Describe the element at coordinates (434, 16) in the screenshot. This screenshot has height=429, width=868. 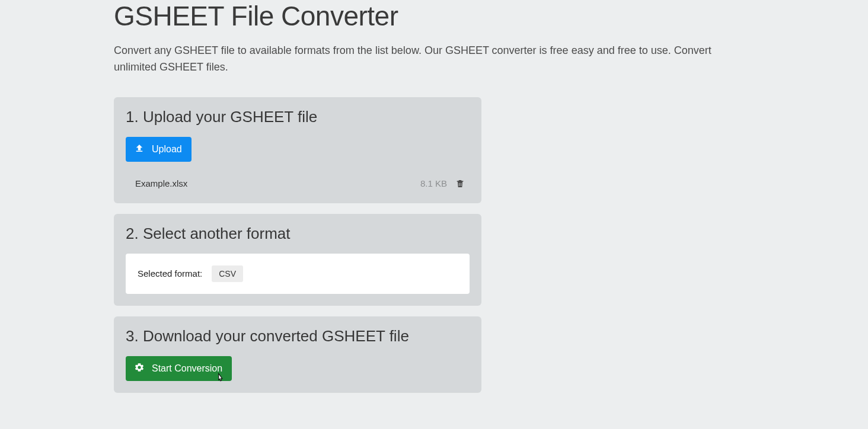
I see `page-title: GSHEET File Converter` at that location.